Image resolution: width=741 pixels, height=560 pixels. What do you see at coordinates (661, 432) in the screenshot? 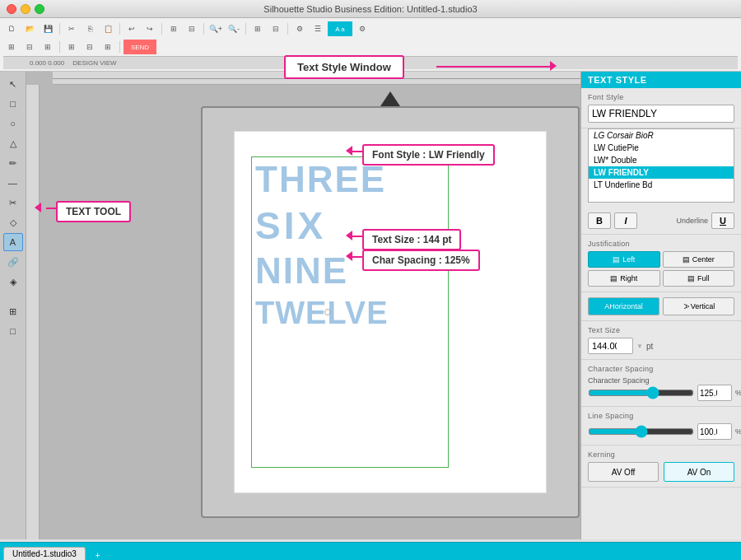
I see `line-spacing-control-row: %` at bounding box center [661, 432].